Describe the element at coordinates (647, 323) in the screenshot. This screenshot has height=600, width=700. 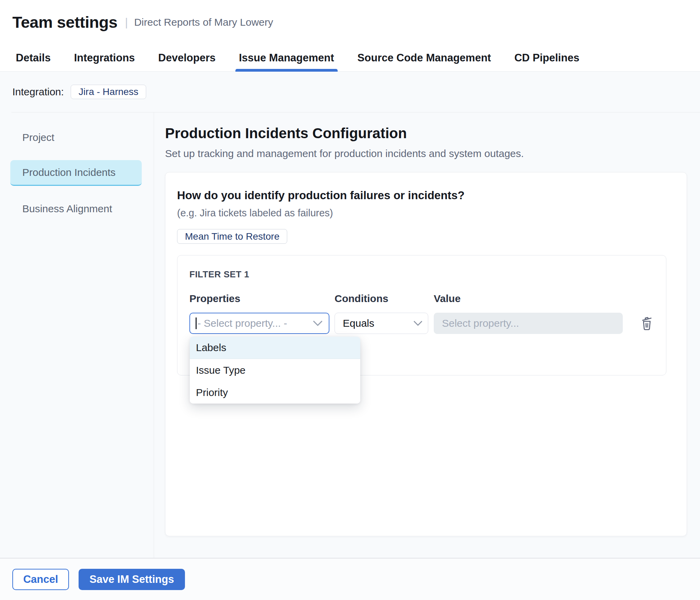
I see `delete-filter-button` at that location.